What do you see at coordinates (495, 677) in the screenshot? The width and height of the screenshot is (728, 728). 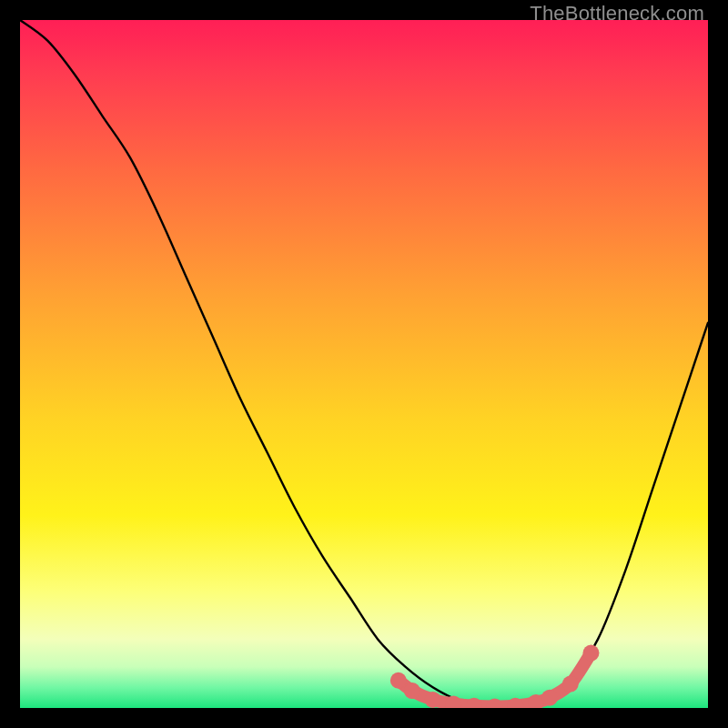 I see `optimal-range-markers` at bounding box center [495, 677].